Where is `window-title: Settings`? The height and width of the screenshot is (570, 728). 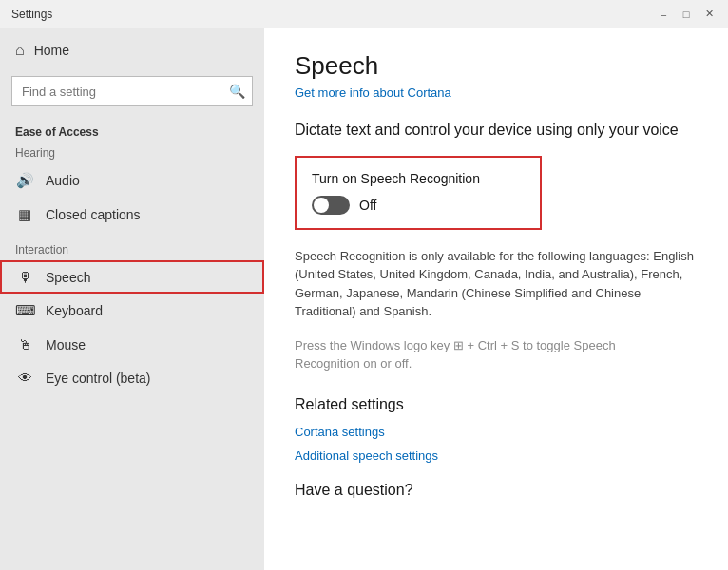
window-title: Settings is located at coordinates (32, 14).